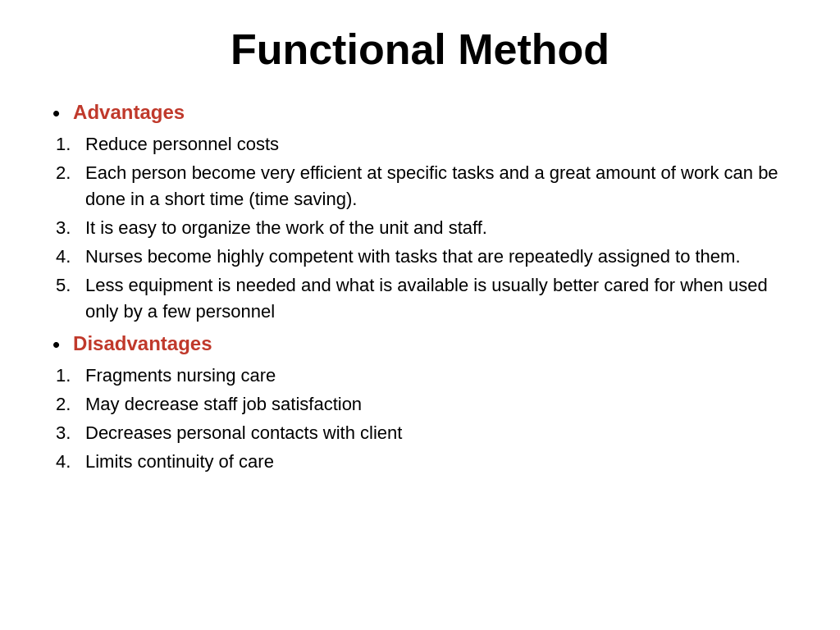  I want to click on list-item: 5. Less equipment is needed and what is …, so click(420, 299).